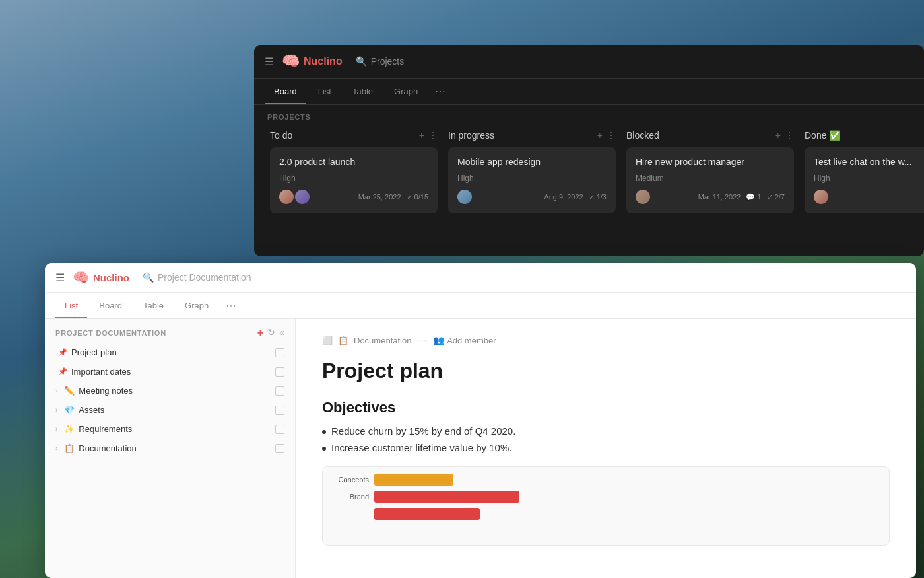  Describe the element at coordinates (471, 135) in the screenshot. I see `column-title-inprogress: In progress` at that location.